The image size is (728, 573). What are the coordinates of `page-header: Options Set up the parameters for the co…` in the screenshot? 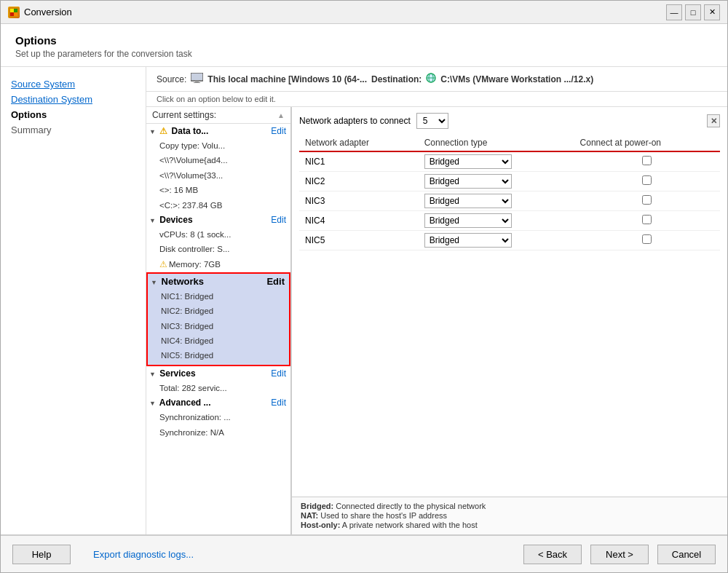 It's located at (364, 45).